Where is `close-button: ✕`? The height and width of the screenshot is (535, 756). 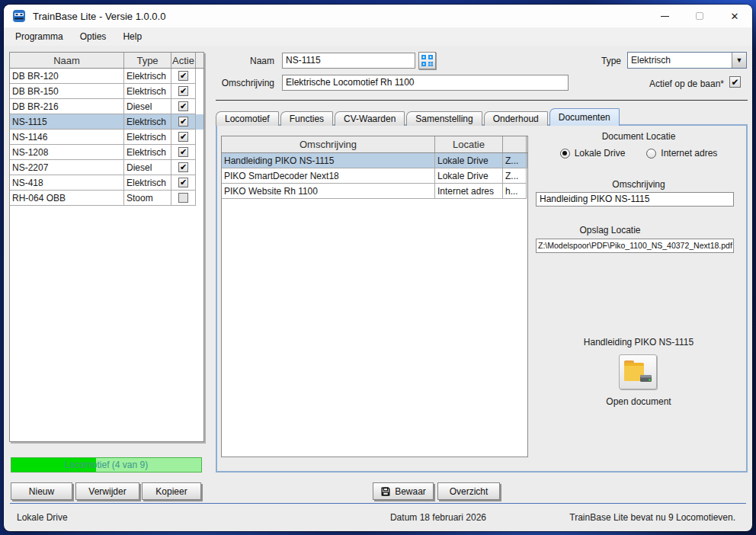
close-button: ✕ is located at coordinates (735, 16).